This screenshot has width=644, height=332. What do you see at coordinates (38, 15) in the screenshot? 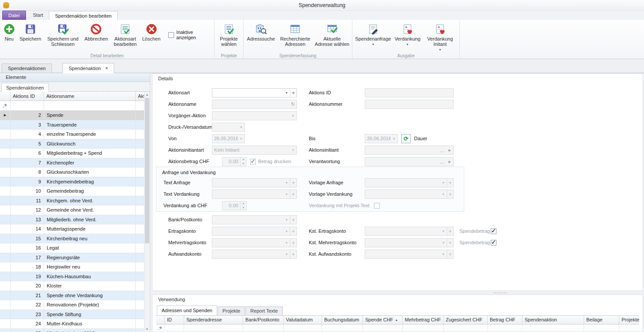
I see `tab-start: Start` at bounding box center [38, 15].